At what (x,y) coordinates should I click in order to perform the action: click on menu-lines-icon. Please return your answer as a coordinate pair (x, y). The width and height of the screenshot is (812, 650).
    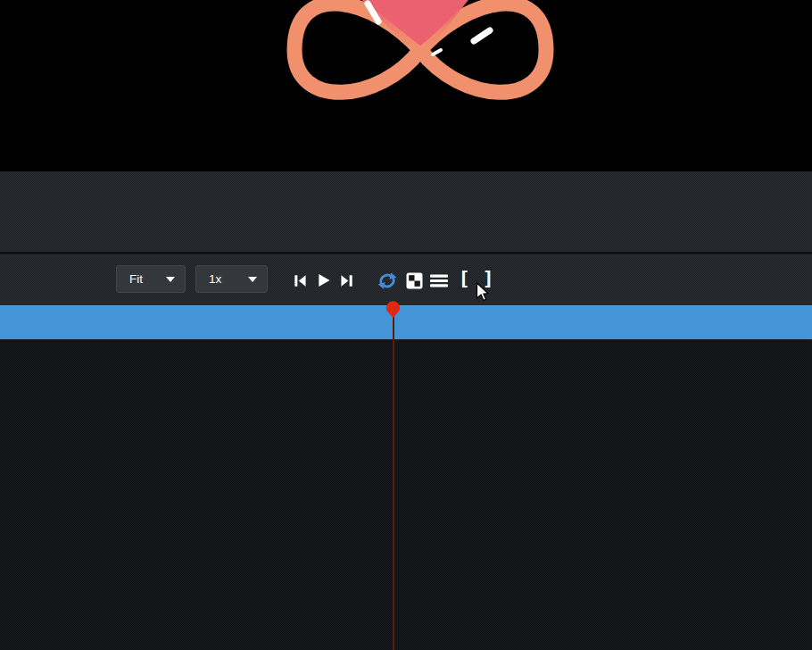
    Looking at the image, I should click on (439, 280).